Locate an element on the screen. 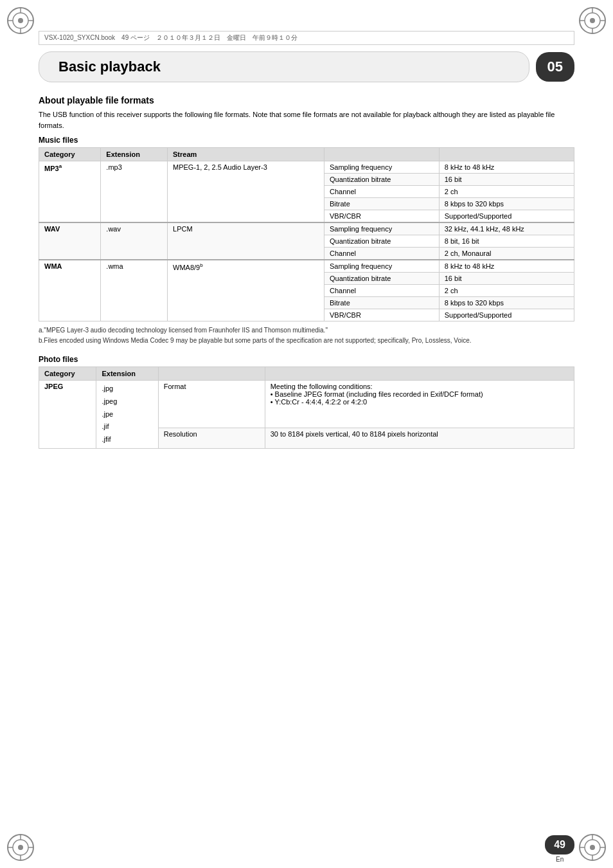 Image resolution: width=613 pixels, height=868 pixels. corner-decoration-bl is located at coordinates (21, 847).